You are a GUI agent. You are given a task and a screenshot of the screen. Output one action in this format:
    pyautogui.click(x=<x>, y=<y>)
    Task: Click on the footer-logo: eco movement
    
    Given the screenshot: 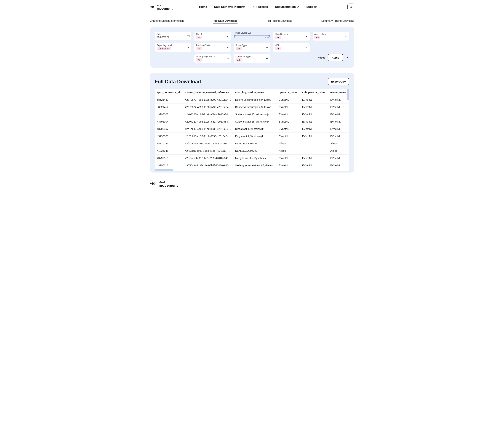 What is the action you would take?
    pyautogui.click(x=252, y=184)
    